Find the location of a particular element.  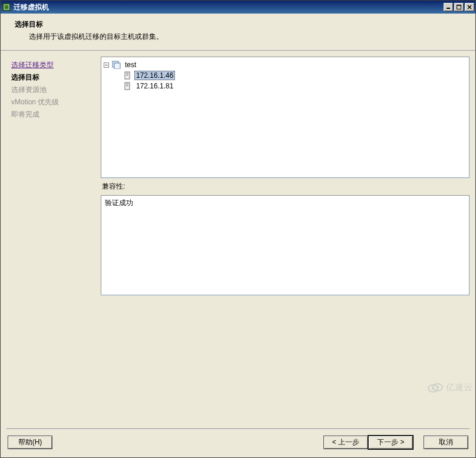

app-icon is located at coordinates (6, 7).